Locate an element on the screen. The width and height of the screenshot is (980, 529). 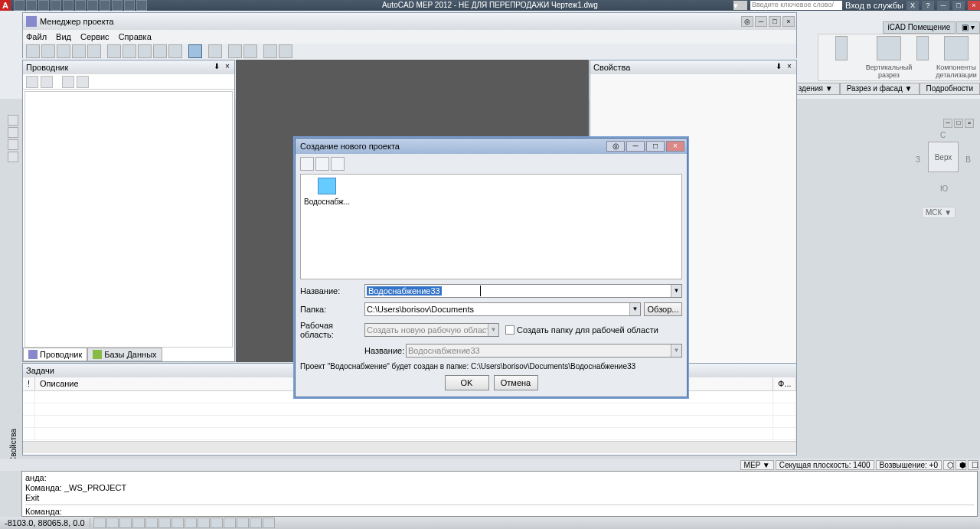
login-link: Вход в службы is located at coordinates (874, 5).